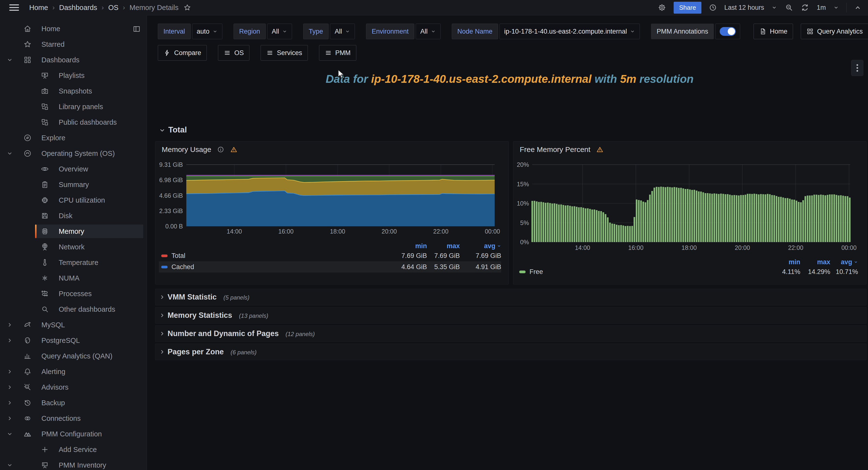 Image resolution: width=868 pixels, height=470 pixels. Describe the element at coordinates (113, 8) in the screenshot. I see `breadcrumb-item: OS` at that location.